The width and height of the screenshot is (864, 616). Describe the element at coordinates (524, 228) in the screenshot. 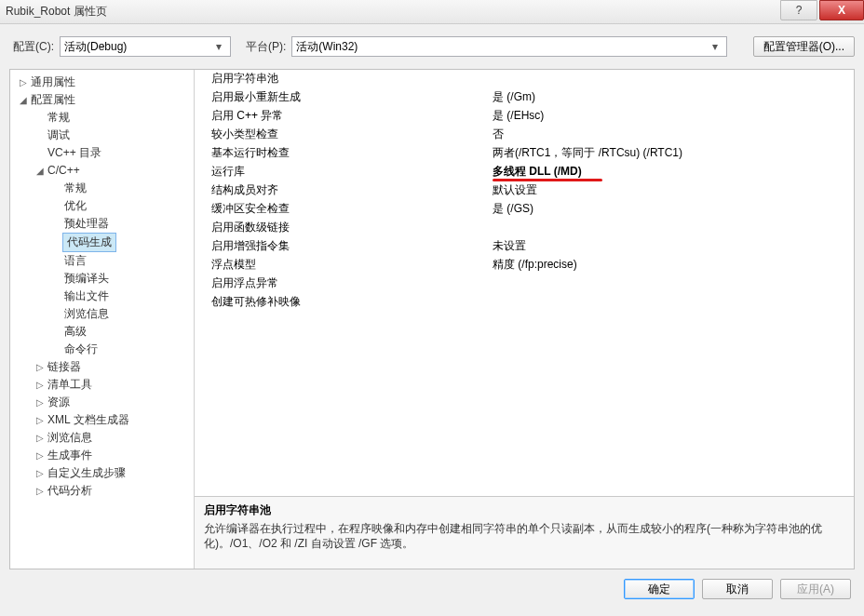

I see `property-row: 启用函数级链接` at that location.